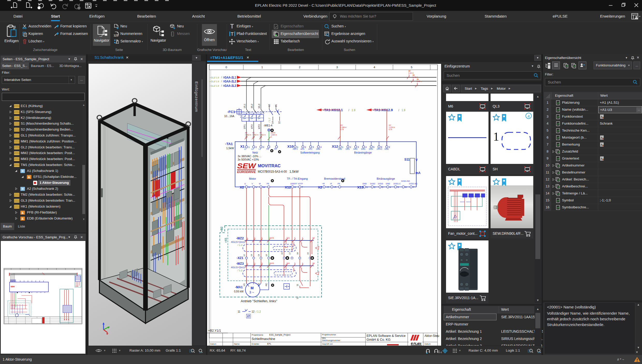 The width and height of the screenshot is (642, 364). What do you see at coordinates (282, 253) in the screenshot?
I see `svg-text: 16` at bounding box center [282, 253].